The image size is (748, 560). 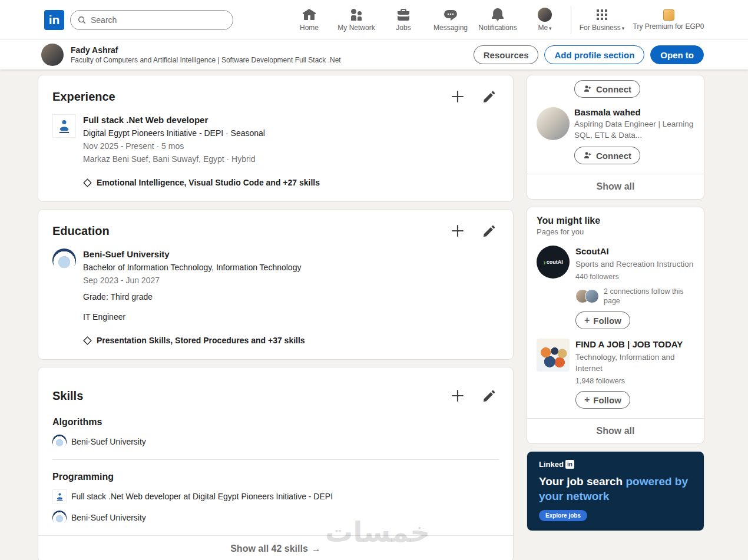 I want to click on ad-banner: Linked in Your job search powered by you…, so click(x=615, y=491).